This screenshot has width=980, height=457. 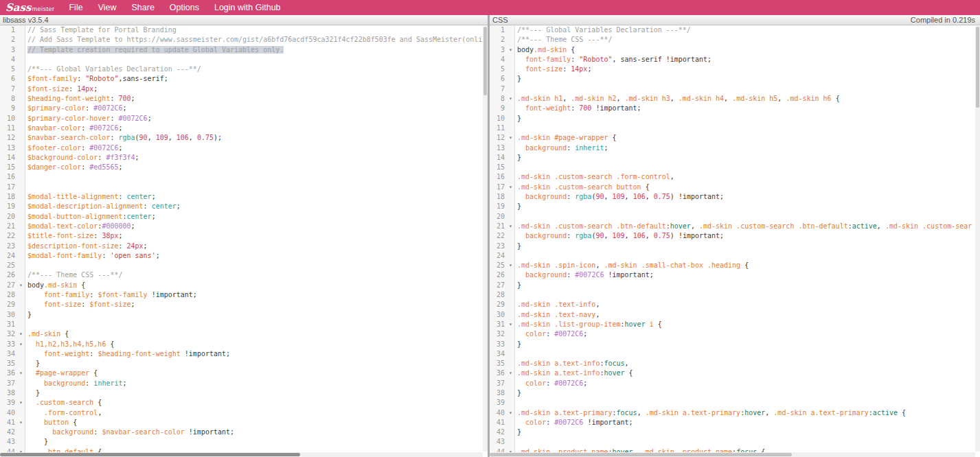 What do you see at coordinates (257, 334) in the screenshot?
I see `code-text: .md-skin {` at bounding box center [257, 334].